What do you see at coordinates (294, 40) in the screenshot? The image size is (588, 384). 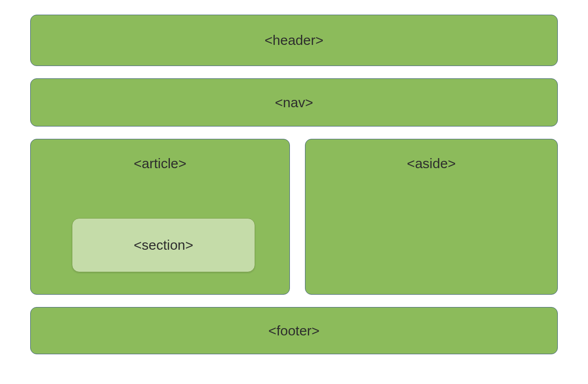 I see `header-label: <header>` at bounding box center [294, 40].